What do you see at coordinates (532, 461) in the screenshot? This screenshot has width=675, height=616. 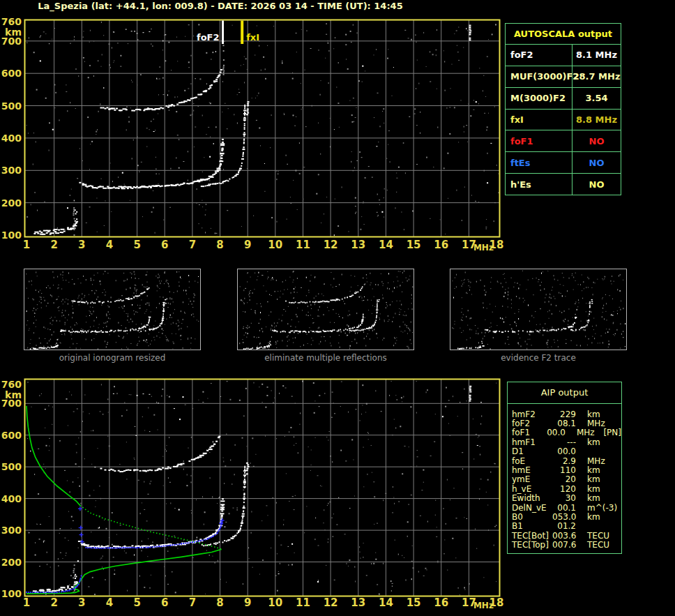 I see `aip-label: foE` at bounding box center [532, 461].